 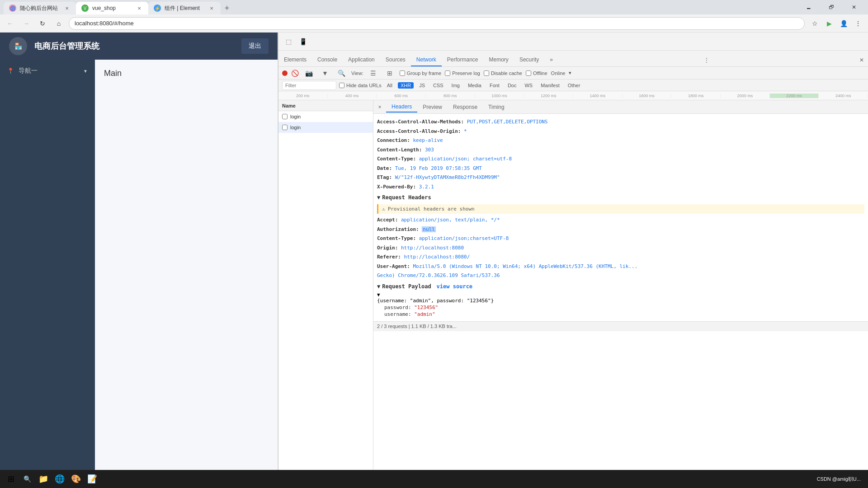 What do you see at coordinates (42, 23) in the screenshot?
I see `refresh-button: ↻` at bounding box center [42, 23].